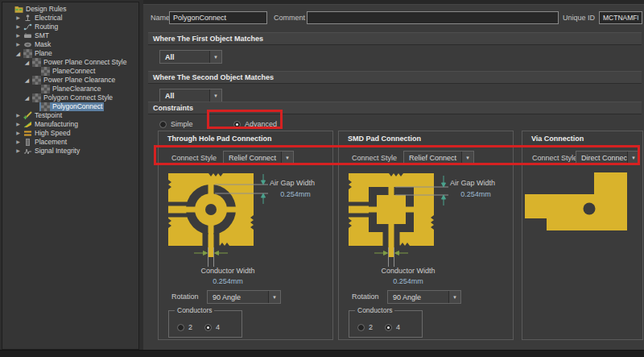 The width and height of the screenshot is (644, 357). I want to click on high-speed-icon, so click(27, 134).